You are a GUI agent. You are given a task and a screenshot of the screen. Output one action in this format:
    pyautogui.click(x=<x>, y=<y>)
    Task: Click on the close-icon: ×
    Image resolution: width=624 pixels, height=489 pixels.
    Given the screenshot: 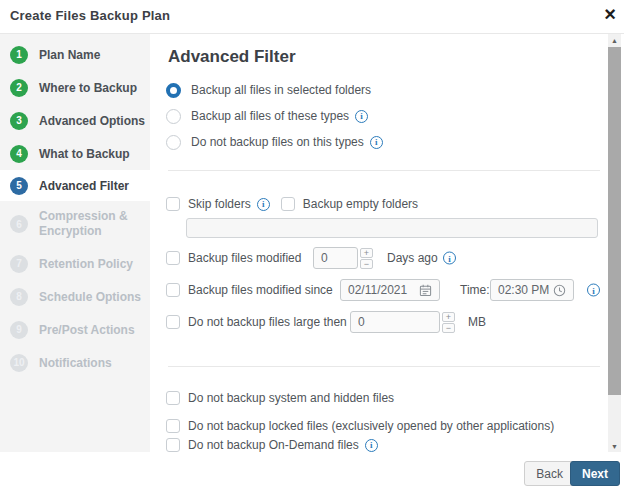 What is the action you would take?
    pyautogui.click(x=610, y=14)
    